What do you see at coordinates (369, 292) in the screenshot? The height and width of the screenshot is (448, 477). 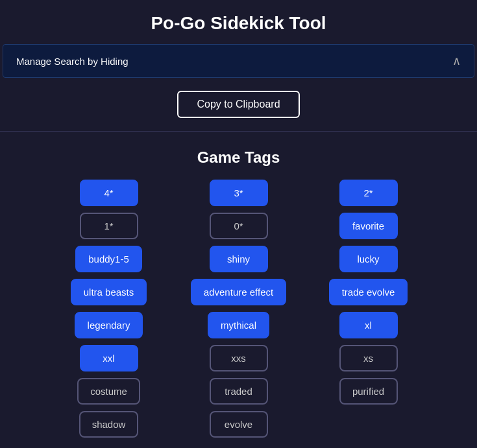 I see `tag-trade-evolve: trade evolve` at bounding box center [369, 292].